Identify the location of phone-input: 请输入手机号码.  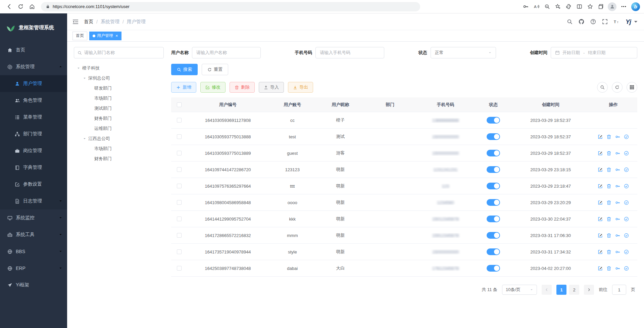
(350, 53).